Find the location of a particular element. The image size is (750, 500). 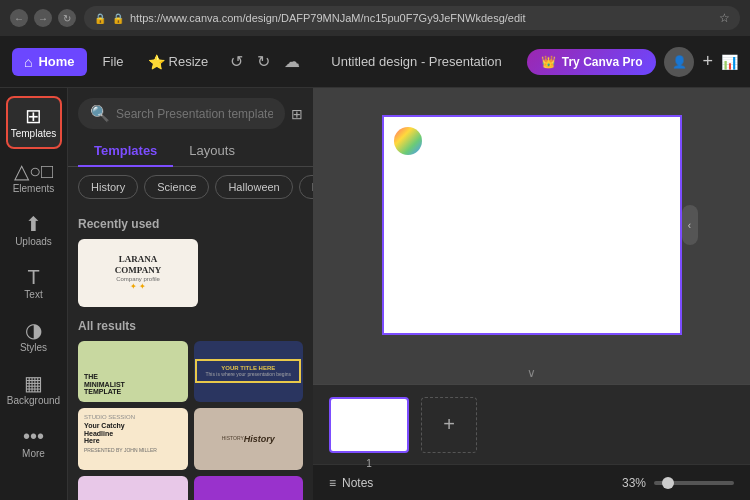

slide-thumbnail is located at coordinates (369, 425).